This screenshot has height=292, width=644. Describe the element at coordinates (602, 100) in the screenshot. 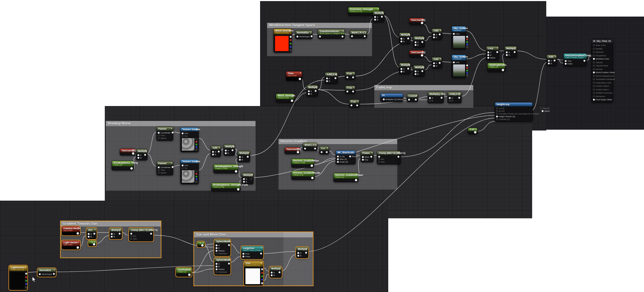

I see `input-pin-pixel-depth-offset: Pixel Depth Offset` at that location.